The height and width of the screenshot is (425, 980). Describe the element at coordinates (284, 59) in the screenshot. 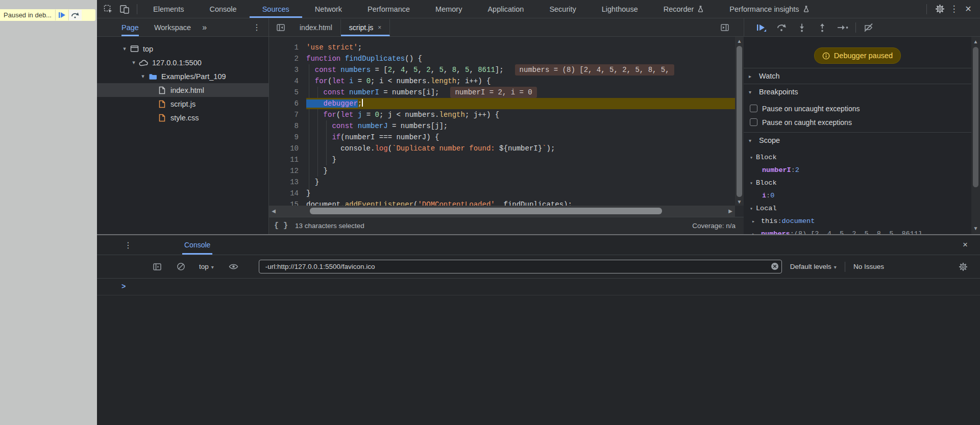

I see `line-number: 2` at that location.